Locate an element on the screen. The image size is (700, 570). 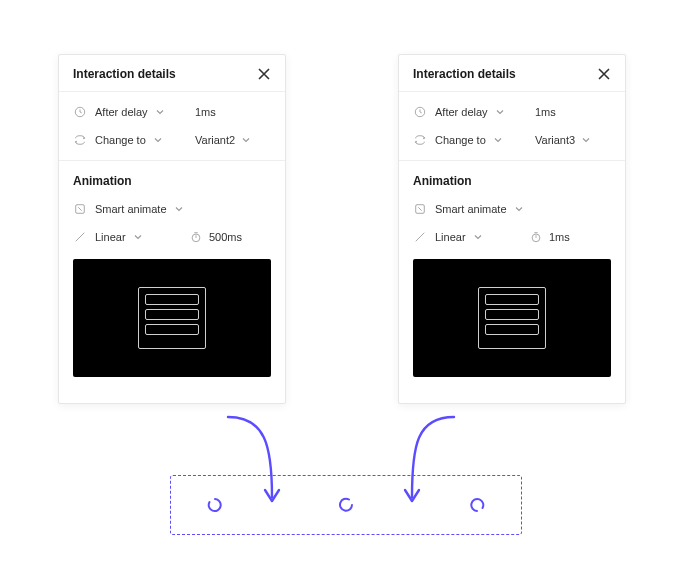
action-value: Variant2 is located at coordinates (215, 140).